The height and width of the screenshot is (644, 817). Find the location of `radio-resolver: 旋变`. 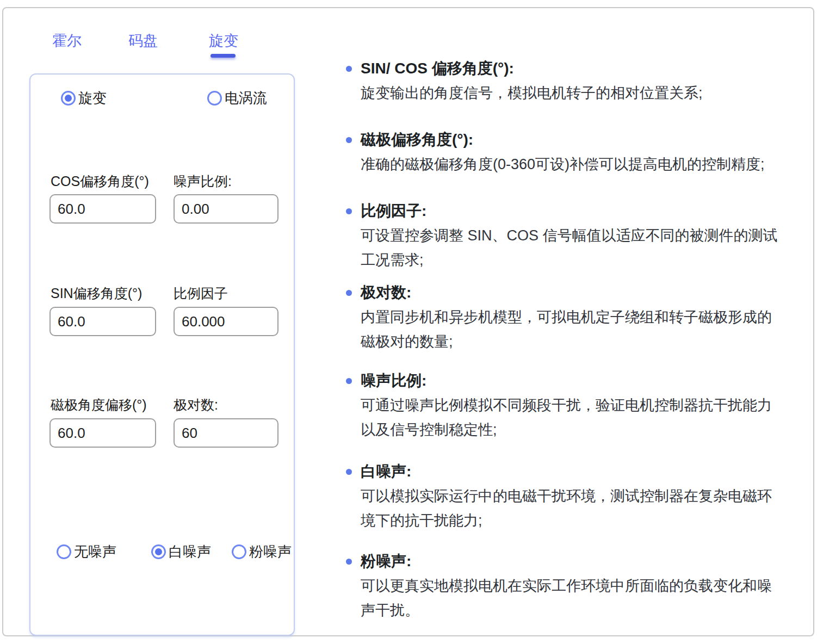

radio-resolver: 旋变 is located at coordinates (84, 98).